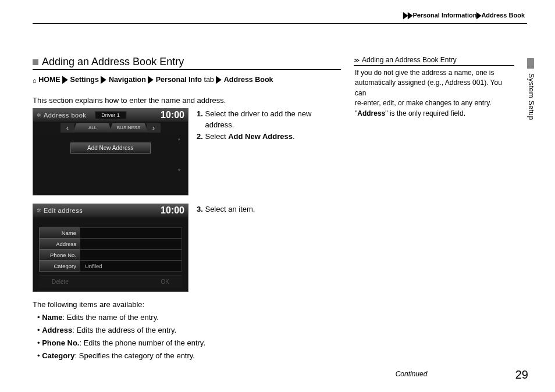  What do you see at coordinates (444, 15) in the screenshot?
I see `breadcrumb-1: Personal Information` at bounding box center [444, 15].